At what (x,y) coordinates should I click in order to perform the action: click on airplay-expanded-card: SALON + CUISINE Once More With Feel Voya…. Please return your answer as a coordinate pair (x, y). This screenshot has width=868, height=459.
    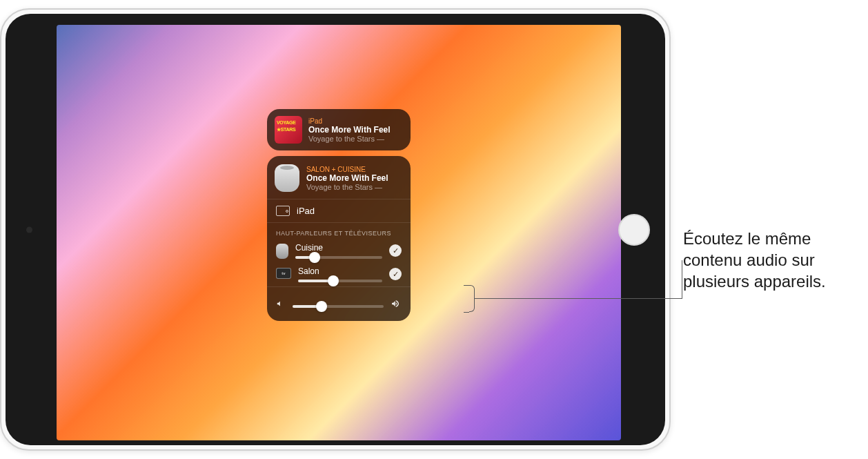
    Looking at the image, I should click on (339, 239).